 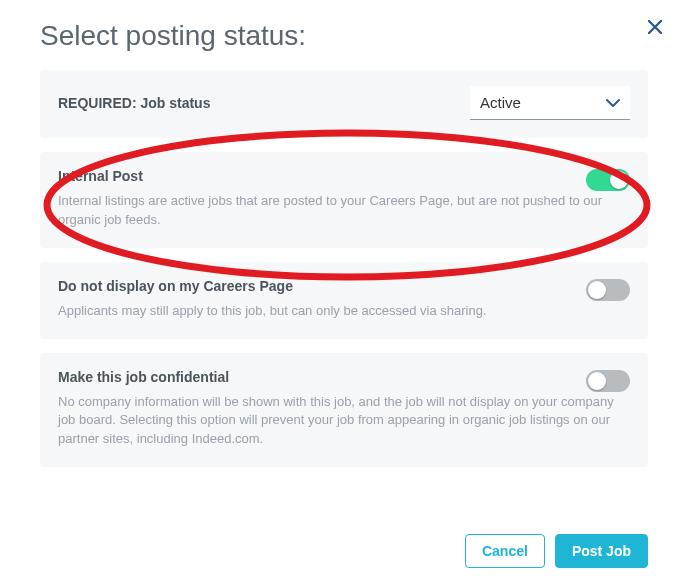 What do you see at coordinates (613, 103) in the screenshot?
I see `chevron-down-icon` at bounding box center [613, 103].